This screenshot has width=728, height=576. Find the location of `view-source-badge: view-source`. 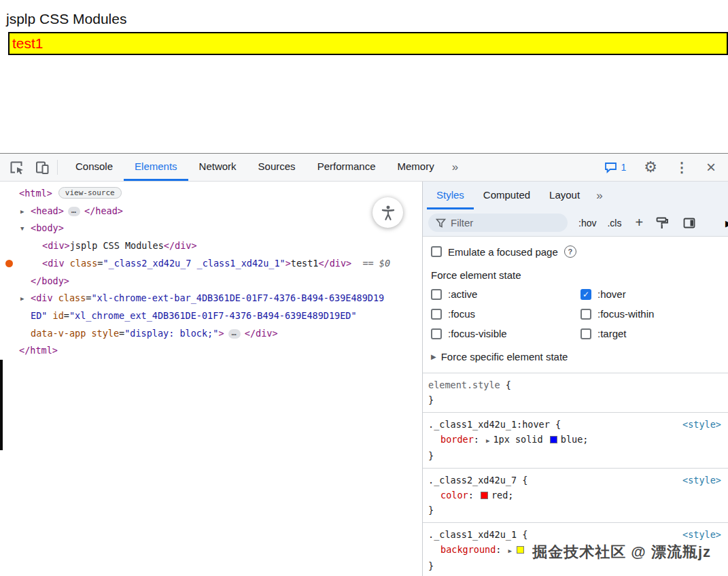

view-source-badge: view-source is located at coordinates (90, 193).